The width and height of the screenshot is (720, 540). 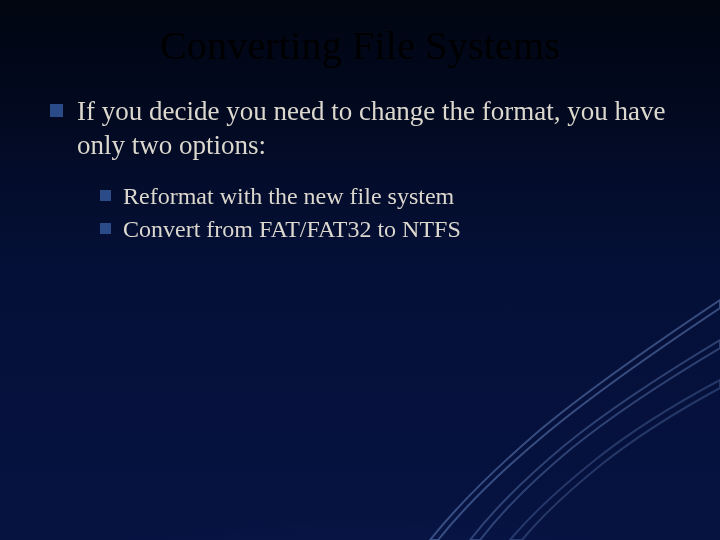 I want to click on bullet-text: Convert from FAT/FAT32 to NTFS, so click(x=292, y=230).